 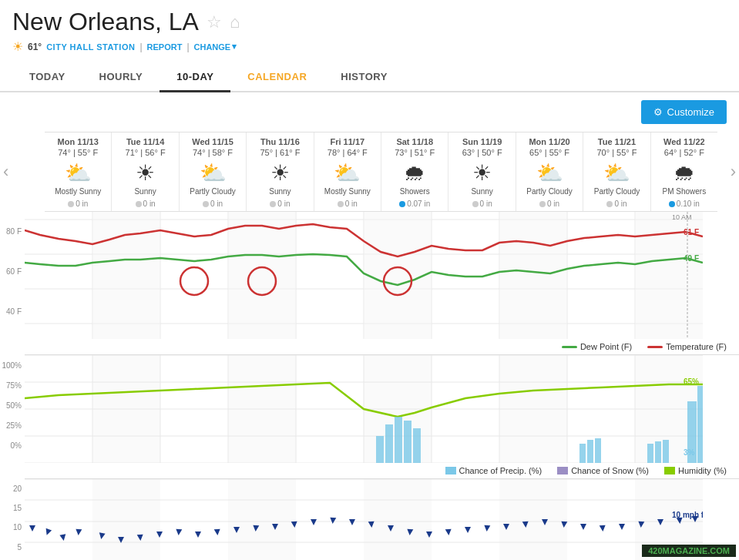 I want to click on day-col-0: Mon 11/13 74° | 55° F ⛅ Mostly Sunny 0 i…, so click(x=79, y=172).